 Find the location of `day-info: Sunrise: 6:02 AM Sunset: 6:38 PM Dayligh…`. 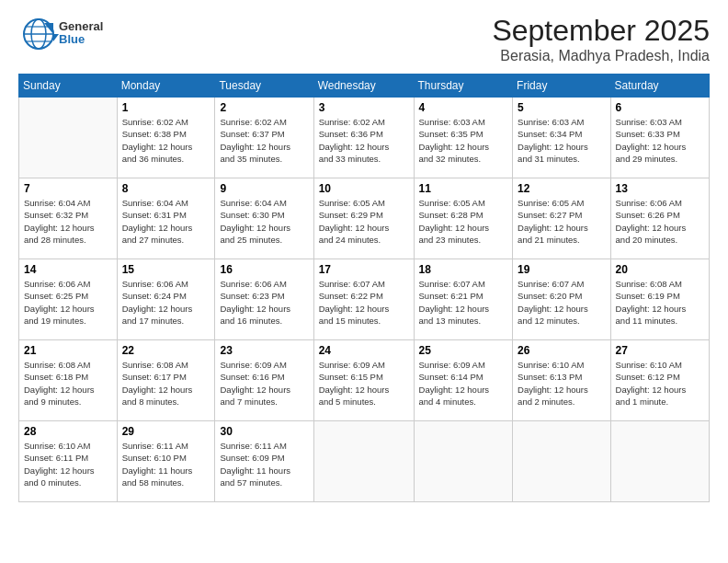

day-info: Sunrise: 6:02 AM Sunset: 6:38 PM Dayligh… is located at coordinates (166, 140).